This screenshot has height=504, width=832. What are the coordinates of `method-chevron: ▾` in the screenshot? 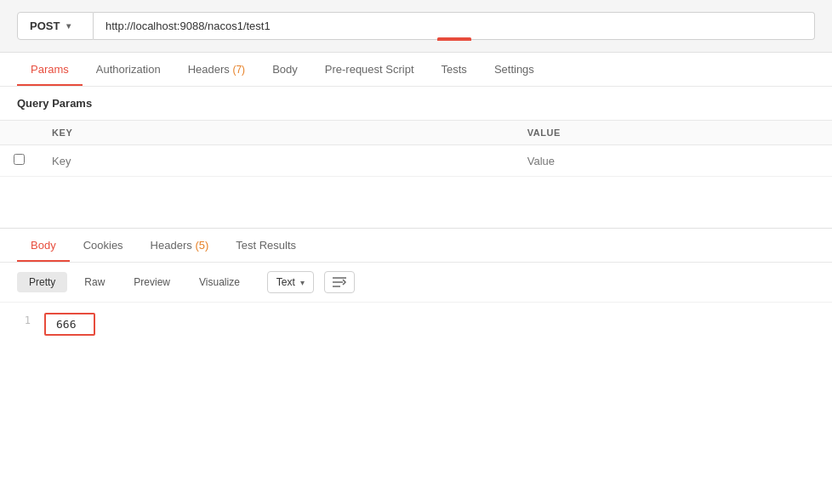 It's located at (68, 25).